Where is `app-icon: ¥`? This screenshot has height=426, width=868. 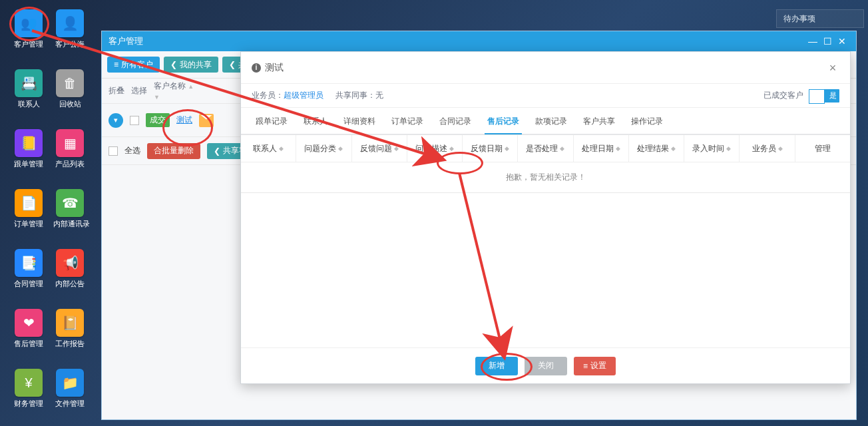 app-icon: ¥ is located at coordinates (28, 383).